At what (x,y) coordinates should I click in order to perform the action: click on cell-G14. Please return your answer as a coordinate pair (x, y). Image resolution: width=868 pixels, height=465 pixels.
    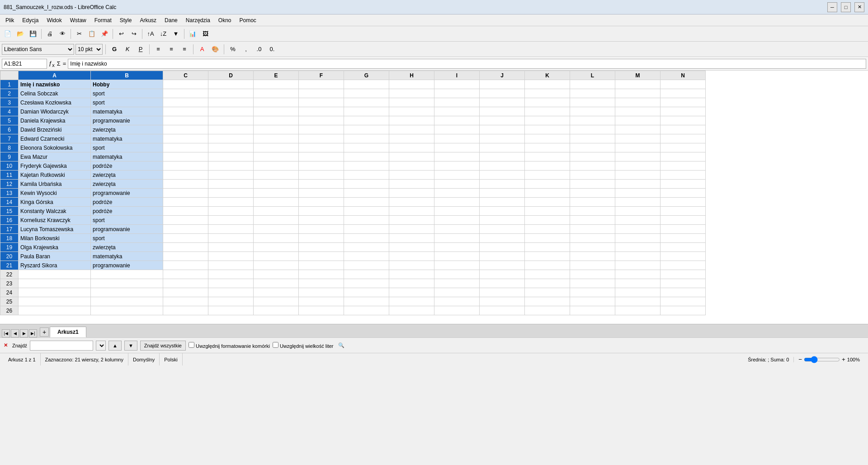
    Looking at the image, I should click on (367, 202).